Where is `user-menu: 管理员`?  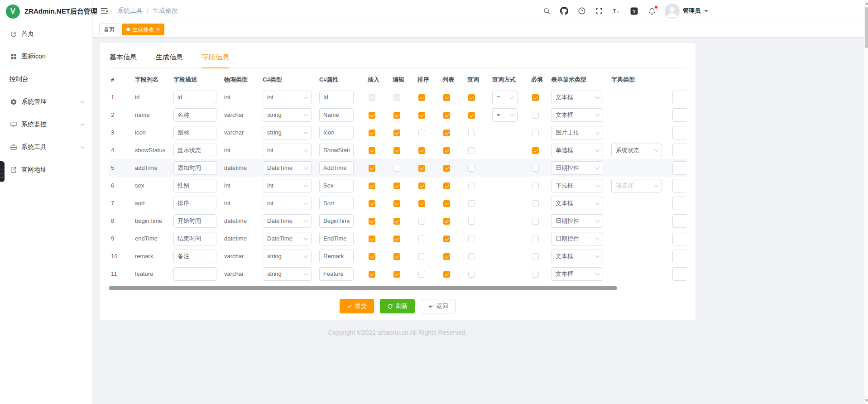 user-menu: 管理员 is located at coordinates (686, 11).